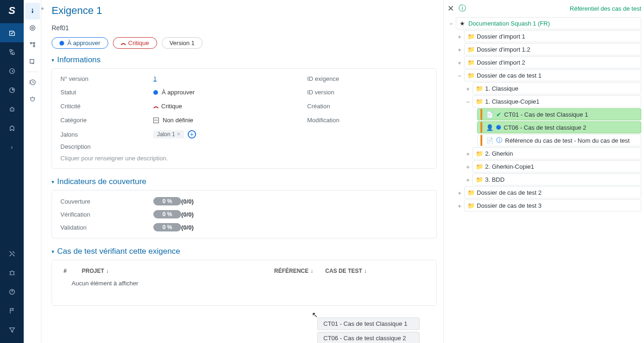  I want to click on col-projet: PROJET ↓, so click(95, 271).